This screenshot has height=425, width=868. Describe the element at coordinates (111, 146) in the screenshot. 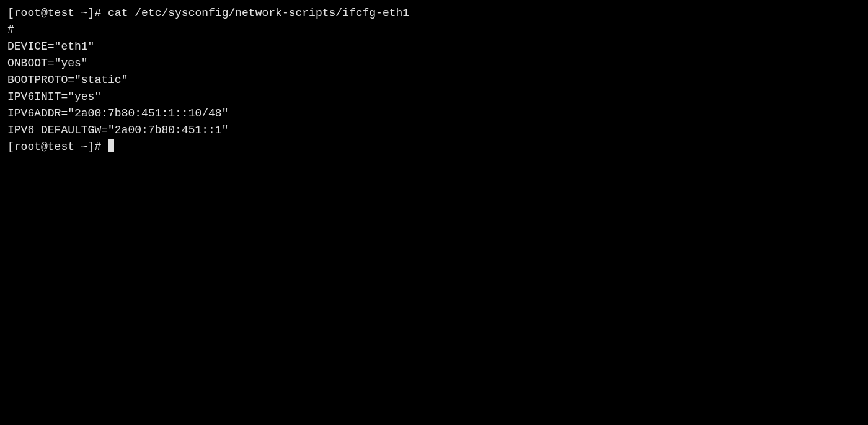

I see `cursor-icon` at that location.